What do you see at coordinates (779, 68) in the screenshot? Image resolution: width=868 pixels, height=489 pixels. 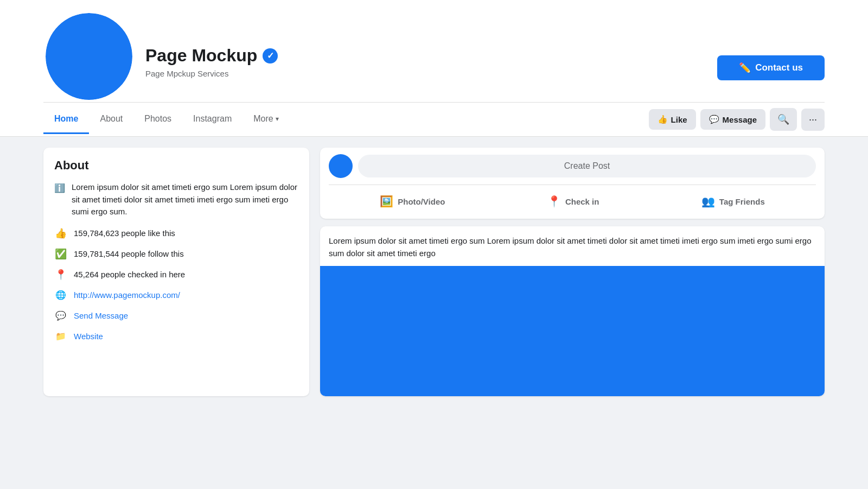 I see `contact-btn-label: Contact us` at bounding box center [779, 68].